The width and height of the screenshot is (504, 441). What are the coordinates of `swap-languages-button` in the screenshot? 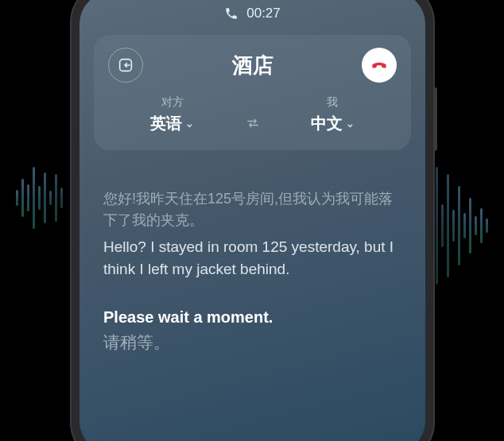 It's located at (253, 125).